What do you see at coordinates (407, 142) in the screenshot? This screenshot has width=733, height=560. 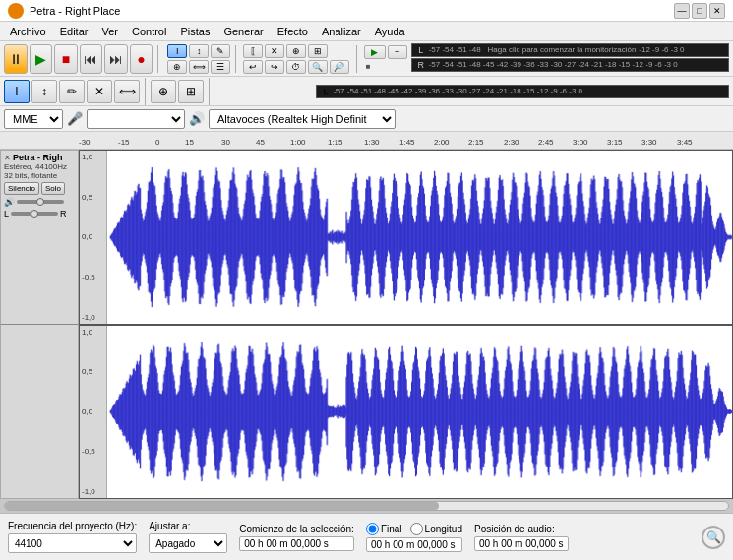 I see `ruler-mark: 1:45` at bounding box center [407, 142].